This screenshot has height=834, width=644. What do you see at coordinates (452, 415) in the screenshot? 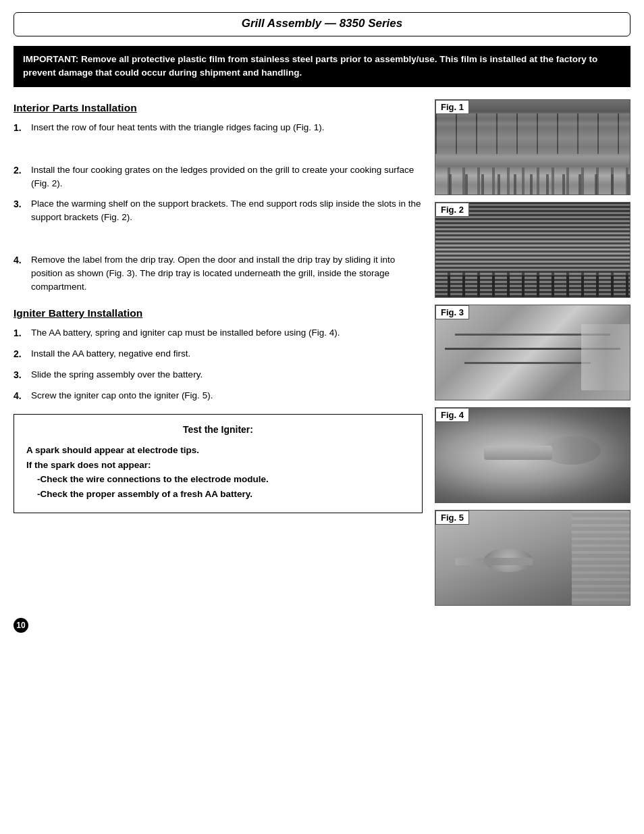
I see `fig4-label: Fig. 4` at bounding box center [452, 415].